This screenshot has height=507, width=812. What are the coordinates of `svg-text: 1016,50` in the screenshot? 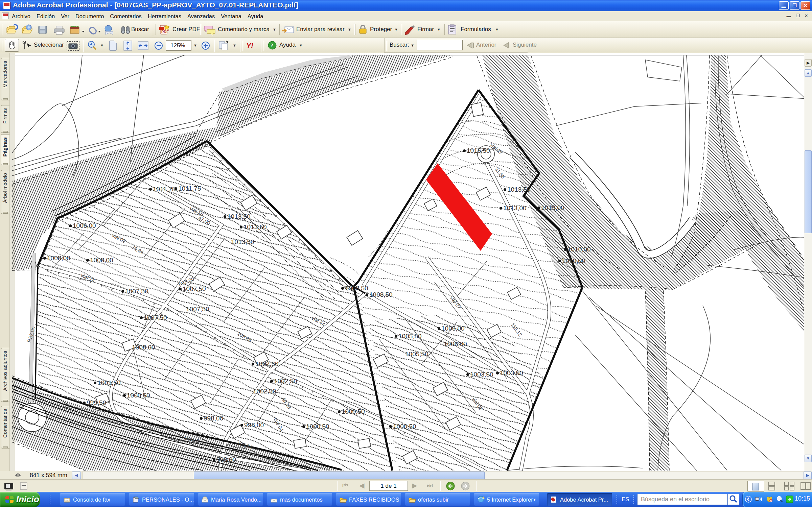 It's located at (478, 151).